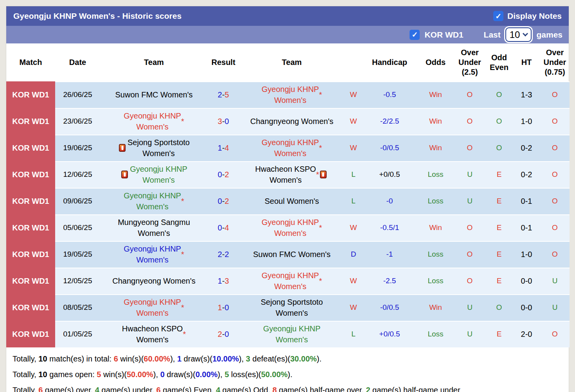  Describe the element at coordinates (515, 35) in the screenshot. I see `last-games-value: 10` at that location.